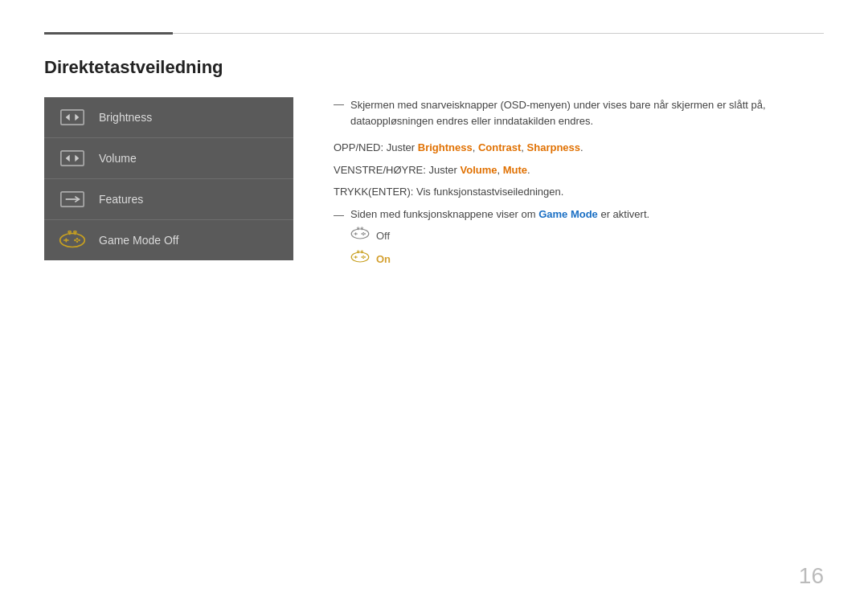 Image resolution: width=868 pixels, height=613 pixels. What do you see at coordinates (587, 112) in the screenshot?
I see `note-1-text: Skjermen med snarveisknapper (OSD-menyen…` at bounding box center [587, 112].